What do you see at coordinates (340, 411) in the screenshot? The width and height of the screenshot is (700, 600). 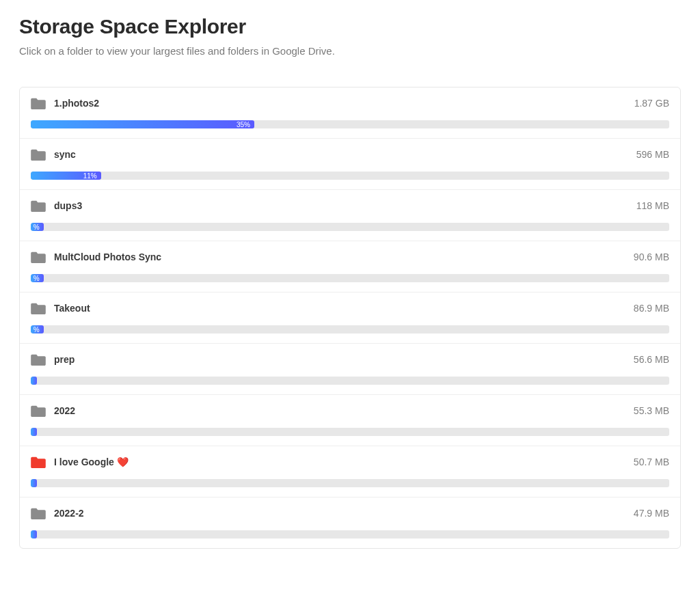 I see `folder-name: 2022` at bounding box center [340, 411].